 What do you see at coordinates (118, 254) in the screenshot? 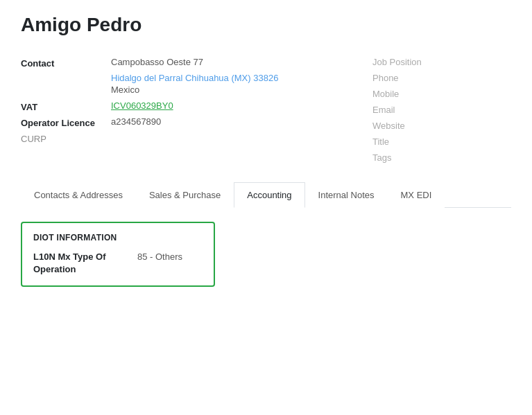
I see `diot-box: DIOT Information L10N Mx Type Of Operati…` at bounding box center [118, 254].